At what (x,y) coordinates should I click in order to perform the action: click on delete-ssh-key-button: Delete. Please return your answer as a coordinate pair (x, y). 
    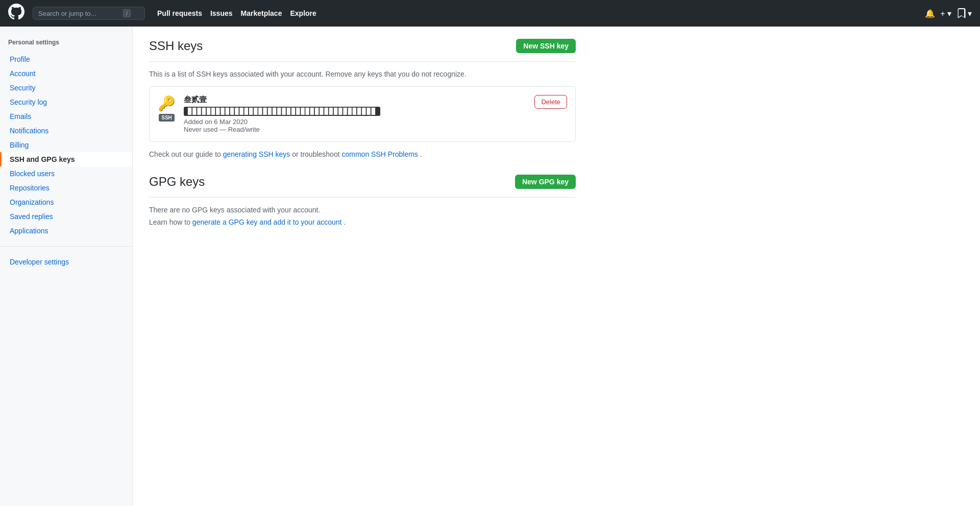
    Looking at the image, I should click on (551, 102).